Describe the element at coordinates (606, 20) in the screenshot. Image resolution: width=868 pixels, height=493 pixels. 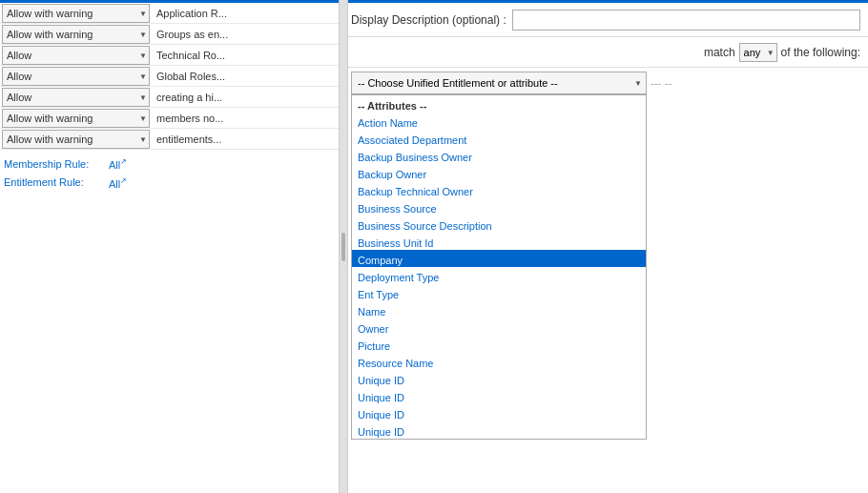
I see `display-desc-bar: Display Description (optional) :` at that location.